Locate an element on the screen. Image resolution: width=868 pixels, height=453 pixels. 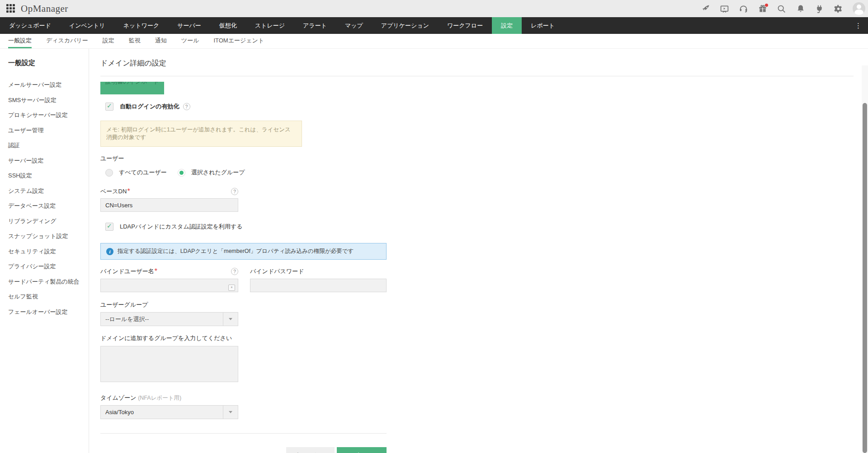
auto-login-label: 自動ログインの有効化 is located at coordinates (150, 107).